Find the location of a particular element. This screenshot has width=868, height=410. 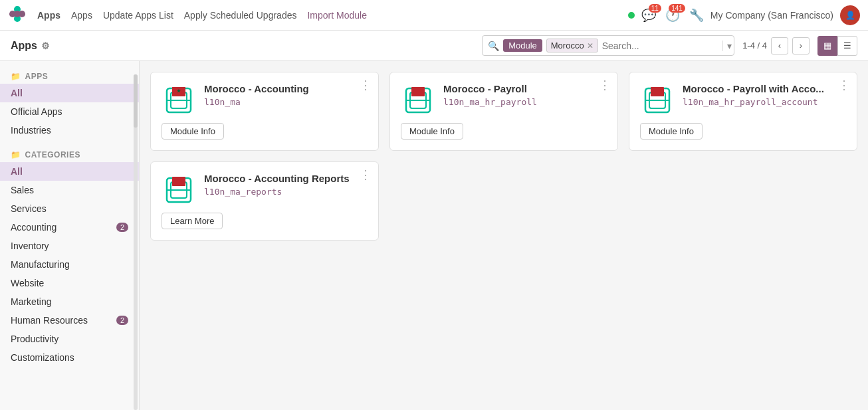

top-navigation: Apps Apps Update Apps List Apply Schedul… is located at coordinates (434, 15).